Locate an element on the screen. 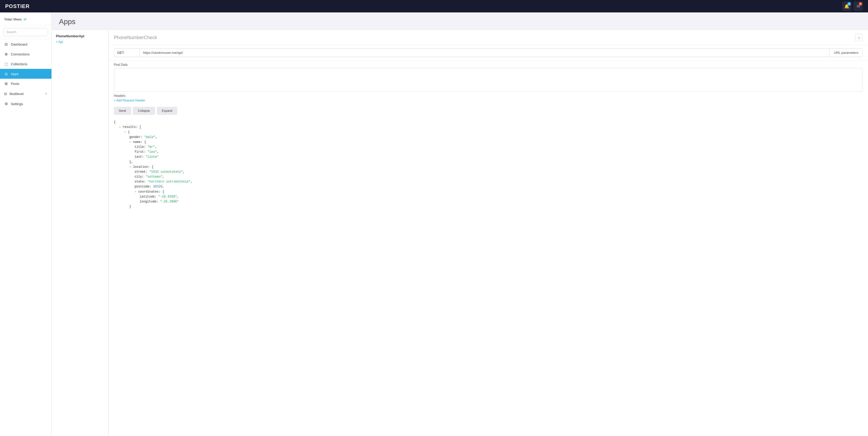 The height and width of the screenshot is (436, 868). sidebar-item-settings: ⚙ Settings is located at coordinates (26, 104).